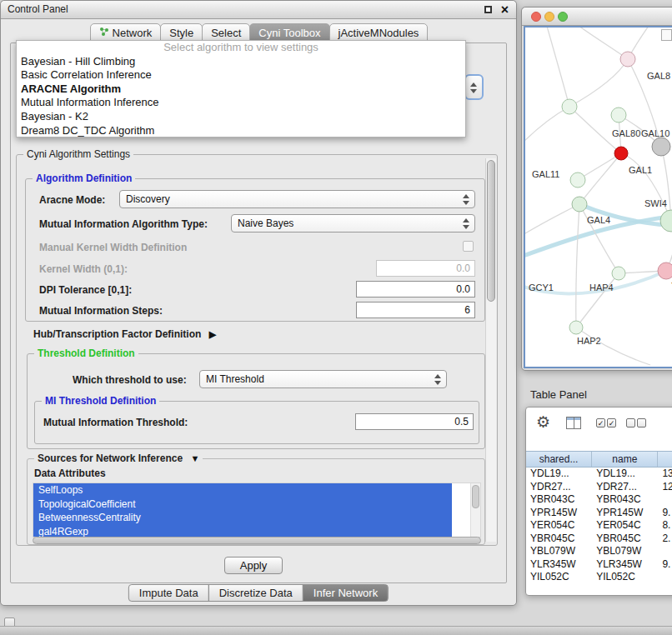 Image resolution: width=672 pixels, height=635 pixels. I want to click on tab-label: Select, so click(226, 33).